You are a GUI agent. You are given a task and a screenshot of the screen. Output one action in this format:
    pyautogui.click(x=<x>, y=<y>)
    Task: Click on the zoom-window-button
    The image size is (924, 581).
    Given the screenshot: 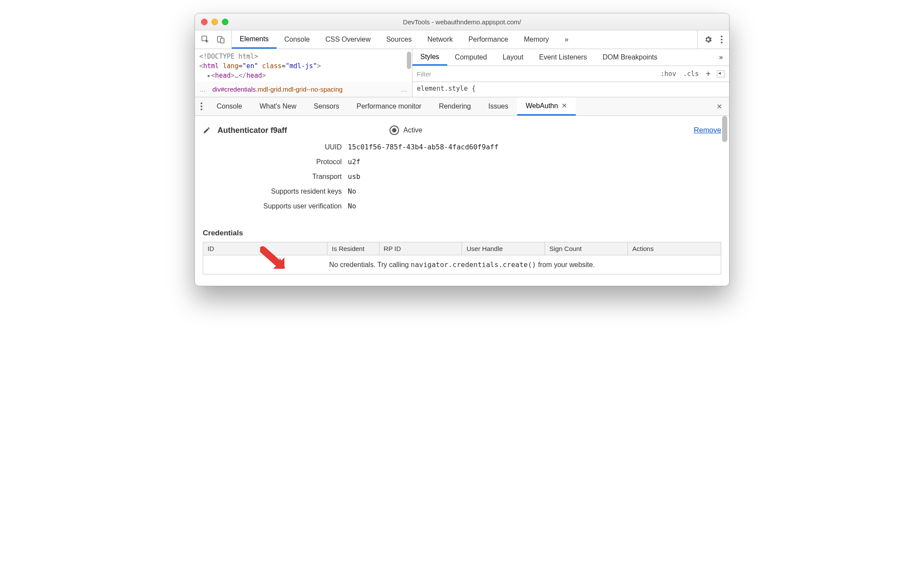 What is the action you would take?
    pyautogui.click(x=225, y=22)
    